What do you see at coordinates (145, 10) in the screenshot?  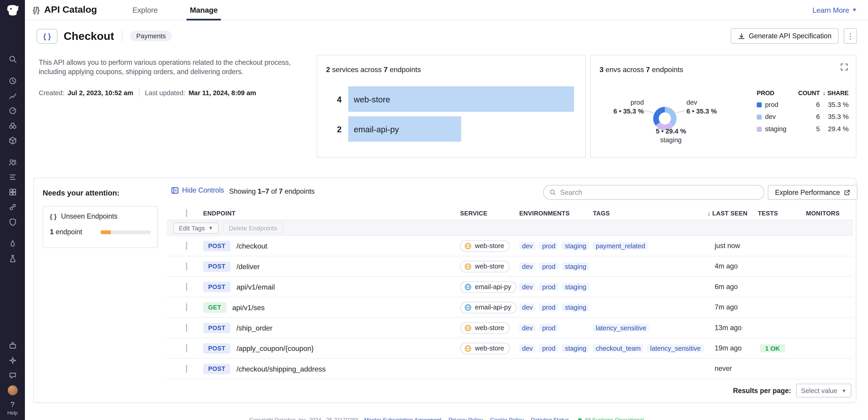 I see `tab-explore: Explore` at bounding box center [145, 10].